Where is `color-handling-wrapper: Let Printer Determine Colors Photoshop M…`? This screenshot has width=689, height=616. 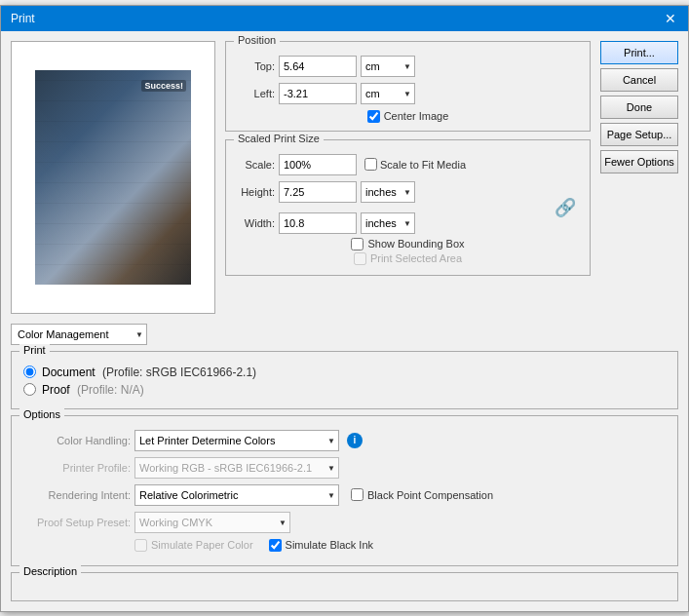 color-handling-wrapper: Let Printer Determine Colors Photoshop M… is located at coordinates (237, 441).